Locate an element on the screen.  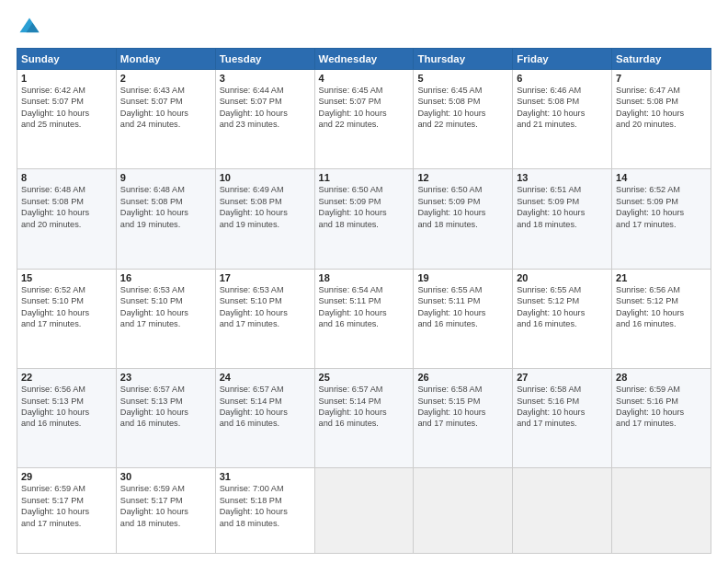
day-info: Sunrise: 6:59 AM Sunset: 5:16 PM Dayligh… is located at coordinates (650, 407).